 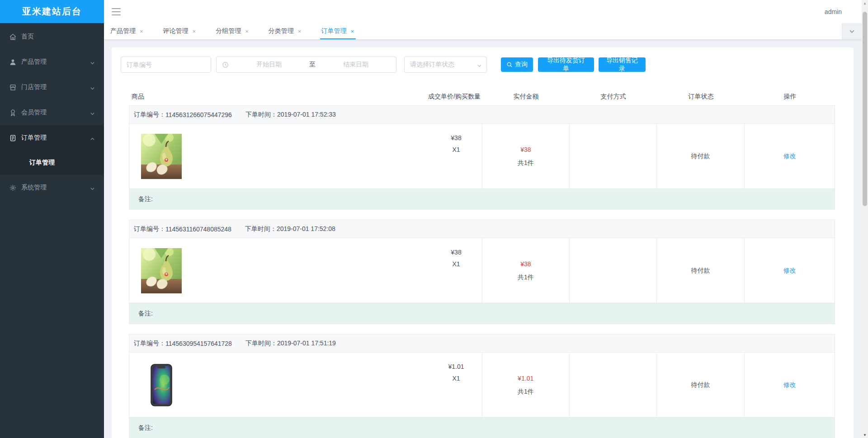 What do you see at coordinates (456, 138) in the screenshot?
I see `unit-price: ¥38` at bounding box center [456, 138].